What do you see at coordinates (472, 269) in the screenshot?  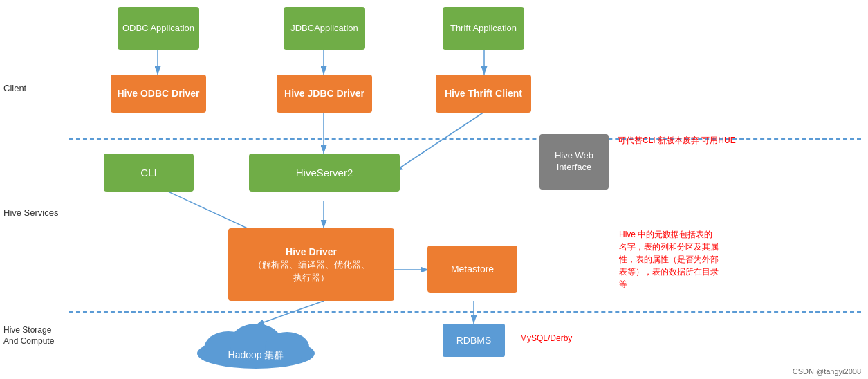 I see `metastore-box: Metastore` at bounding box center [472, 269].